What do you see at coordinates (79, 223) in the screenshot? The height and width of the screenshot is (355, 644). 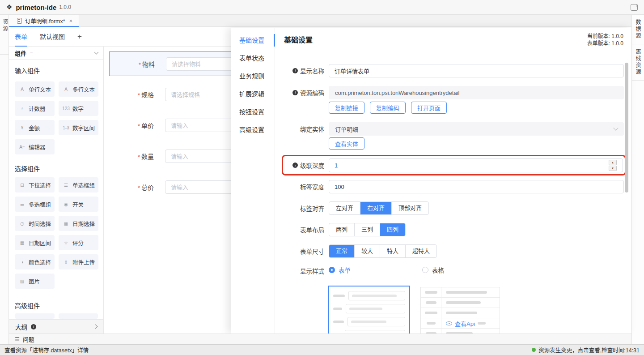 I see `component-date-picker: ▦日期选择` at bounding box center [79, 223].